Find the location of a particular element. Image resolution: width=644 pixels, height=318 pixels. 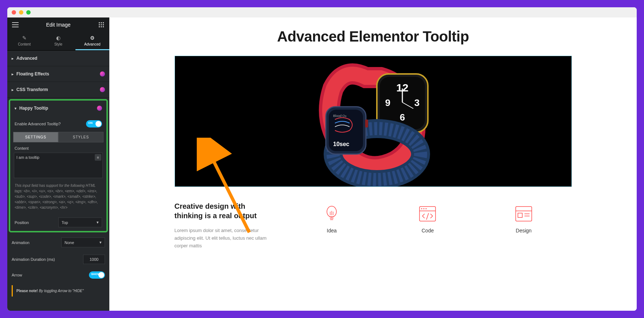

arrow-row: Arrow SHOW is located at coordinates (58, 275).